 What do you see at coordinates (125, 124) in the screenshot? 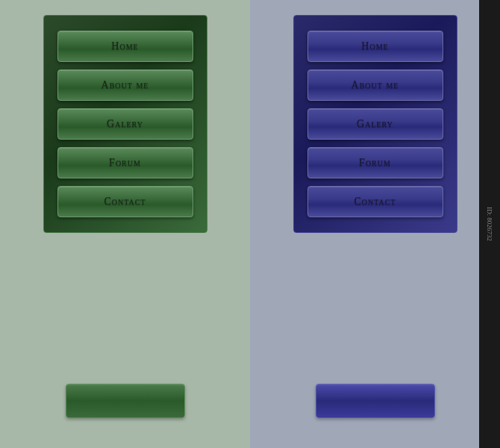
I see `left-galery-button: Galery` at bounding box center [125, 124].